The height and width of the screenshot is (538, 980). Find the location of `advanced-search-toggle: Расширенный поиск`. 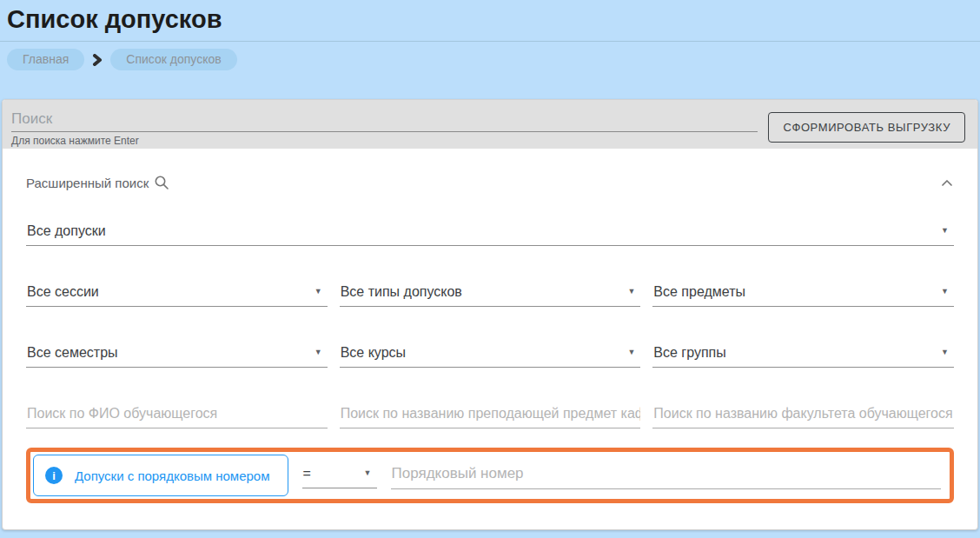

advanced-search-toggle: Расширенный поиск is located at coordinates (97, 183).